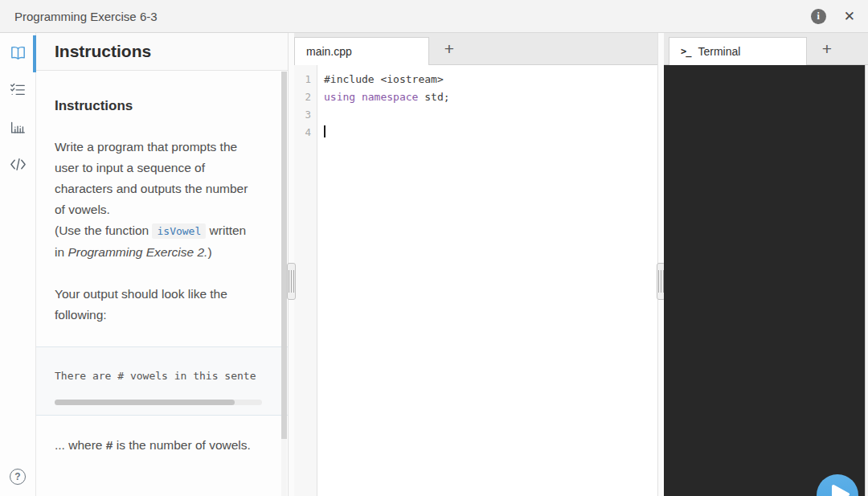  What do you see at coordinates (476, 133) in the screenshot?
I see `code-line: 4` at bounding box center [476, 133].